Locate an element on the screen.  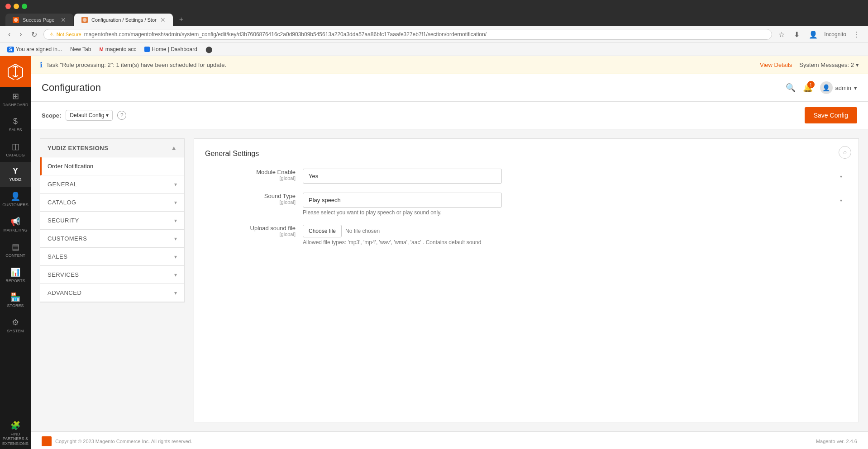
yudiz-extensions-toggle-icon: ▲ is located at coordinates (174, 148).